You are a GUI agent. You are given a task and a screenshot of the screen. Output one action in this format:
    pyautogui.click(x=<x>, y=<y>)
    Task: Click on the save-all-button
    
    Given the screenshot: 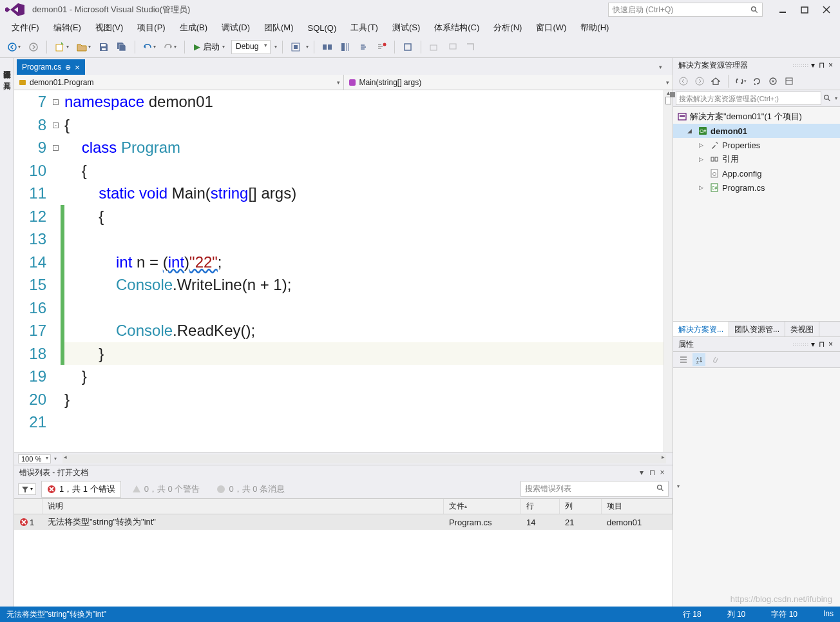 What is the action you would take?
    pyautogui.click(x=122, y=47)
    